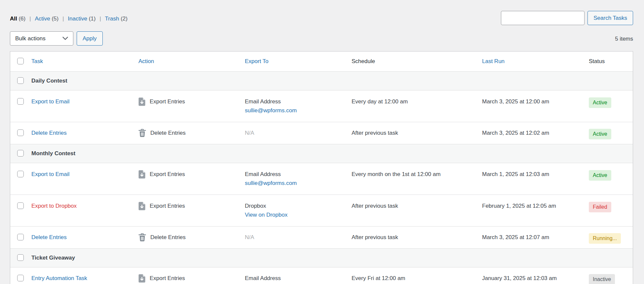  I want to click on column-header-status: Status, so click(597, 61).